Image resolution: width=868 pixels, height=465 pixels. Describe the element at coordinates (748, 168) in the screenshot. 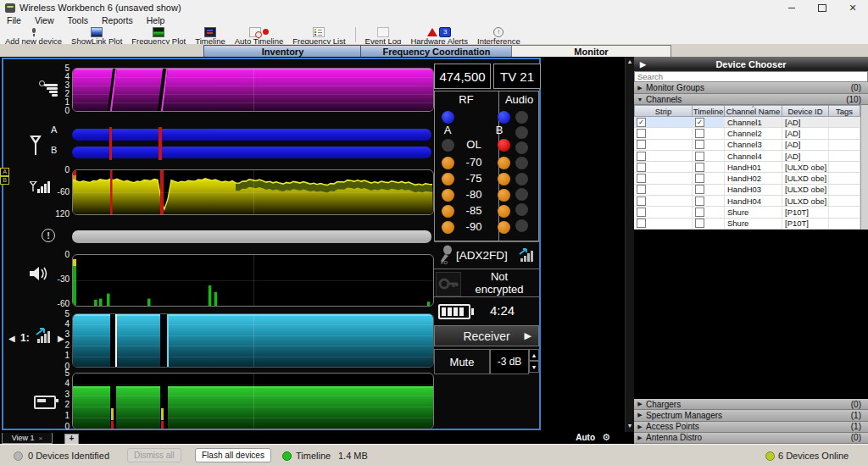

I see `table-row: HandH01[ULXD obe]` at that location.